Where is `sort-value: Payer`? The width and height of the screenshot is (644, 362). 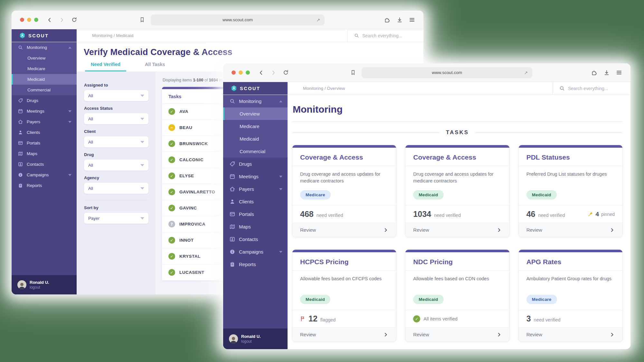 sort-value: Payer is located at coordinates (94, 218).